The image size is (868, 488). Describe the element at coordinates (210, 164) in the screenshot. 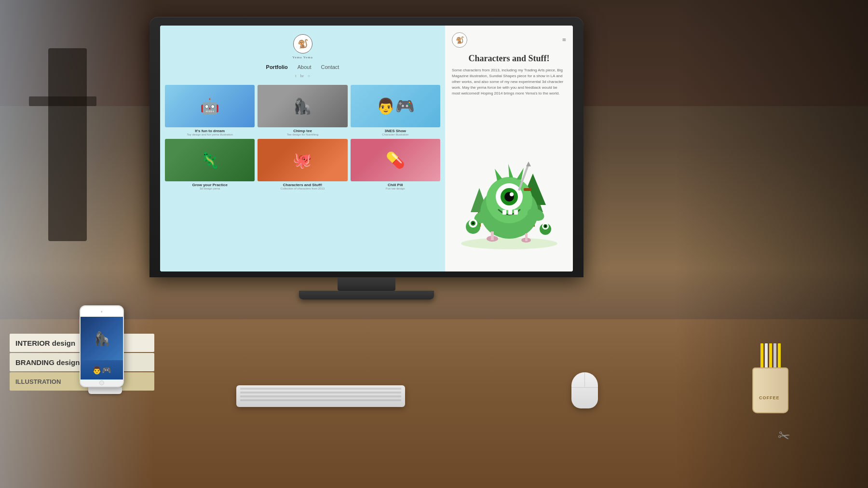

I see `portfolio-item-4: 🦎 Grow your Practice 3d design yema` at that location.